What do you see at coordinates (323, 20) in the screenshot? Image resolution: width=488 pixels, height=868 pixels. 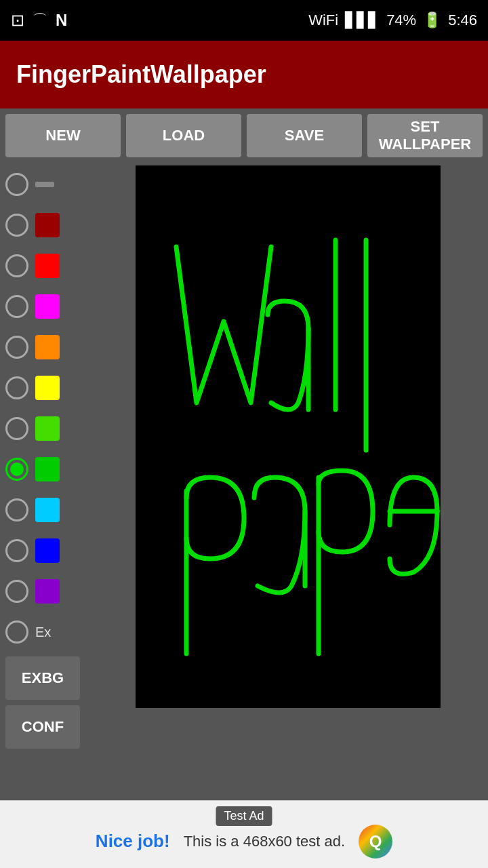 I see `wifi-icon: WiFi` at bounding box center [323, 20].